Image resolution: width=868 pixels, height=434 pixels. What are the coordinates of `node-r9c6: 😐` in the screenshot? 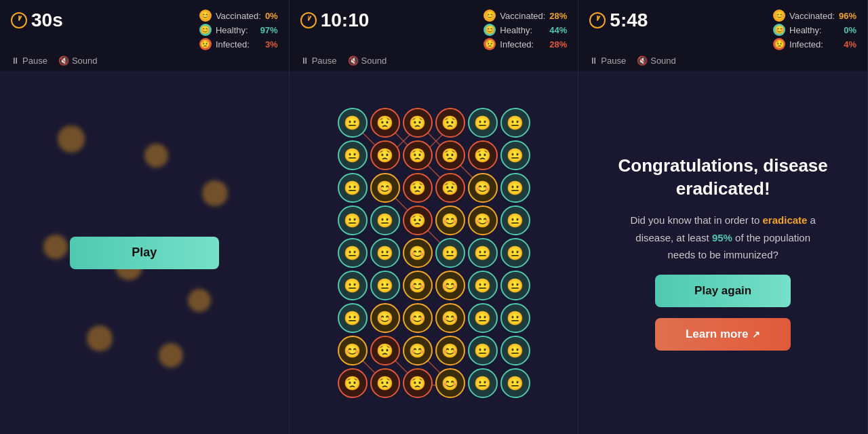 It's located at (515, 383).